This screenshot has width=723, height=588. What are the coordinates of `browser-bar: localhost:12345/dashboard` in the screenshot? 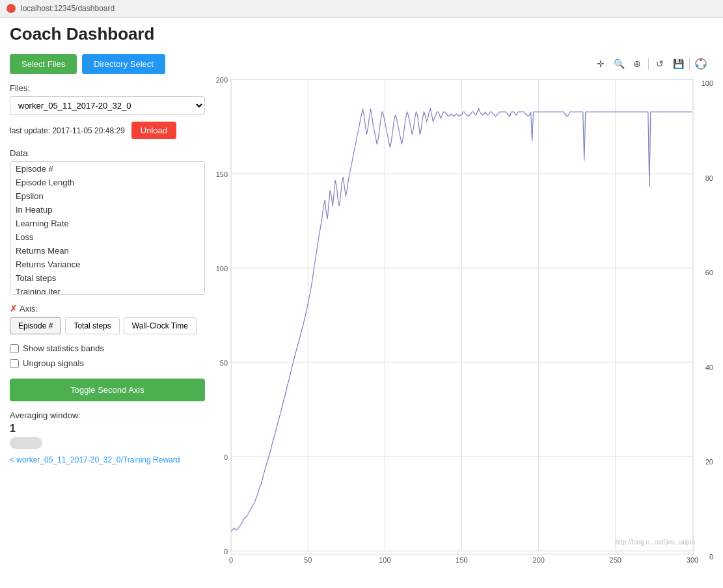 It's located at (362, 9).